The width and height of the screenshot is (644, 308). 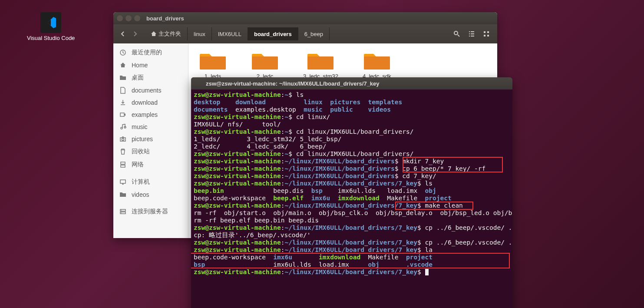 I want to click on sidebar-item-desktop: 桌面, so click(x=151, y=78).